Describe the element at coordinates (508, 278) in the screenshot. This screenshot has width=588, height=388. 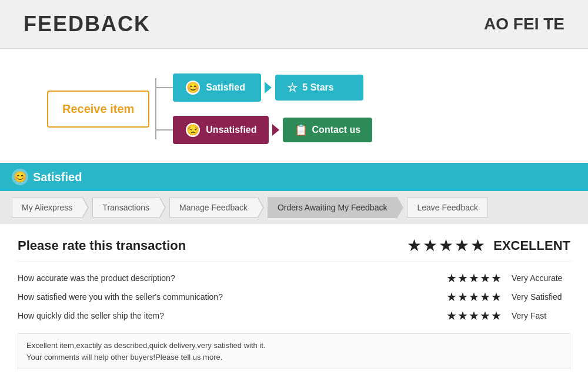
I see `rating-stars-text-1: ★★★★★ Very Accurate` at that location.